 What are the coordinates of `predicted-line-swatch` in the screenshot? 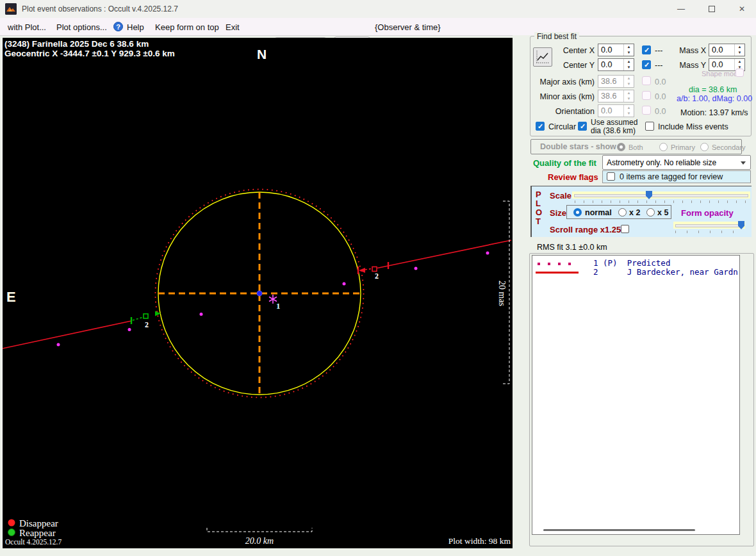 It's located at (558, 264).